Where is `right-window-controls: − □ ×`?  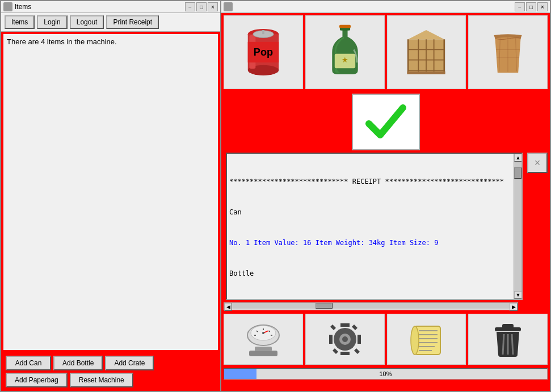
right-window-controls: − □ × is located at coordinates (531, 7).